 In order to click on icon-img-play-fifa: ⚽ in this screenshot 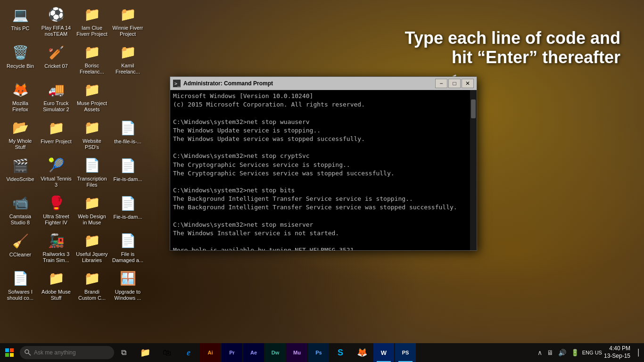, I will do `click(56, 14)`.